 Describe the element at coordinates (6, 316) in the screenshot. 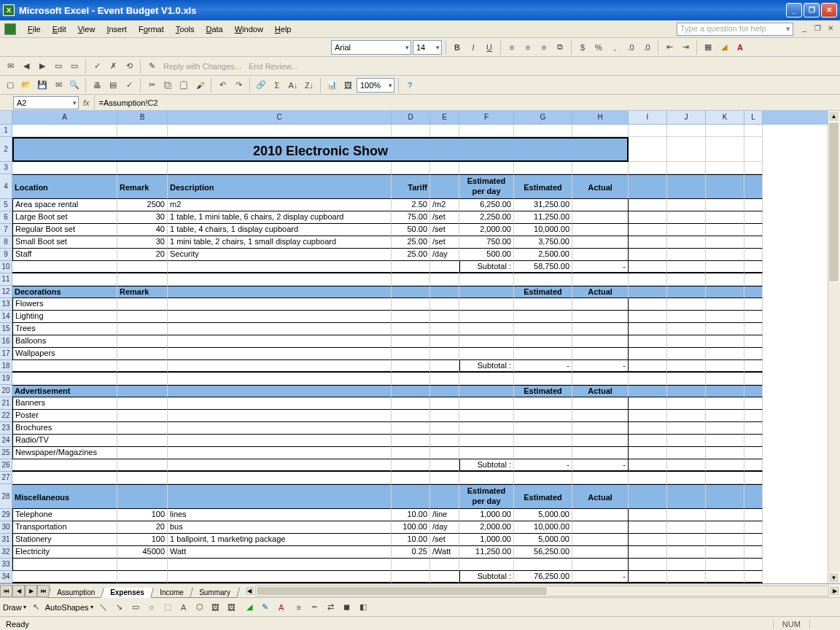

I see `row-header: 14` at that location.